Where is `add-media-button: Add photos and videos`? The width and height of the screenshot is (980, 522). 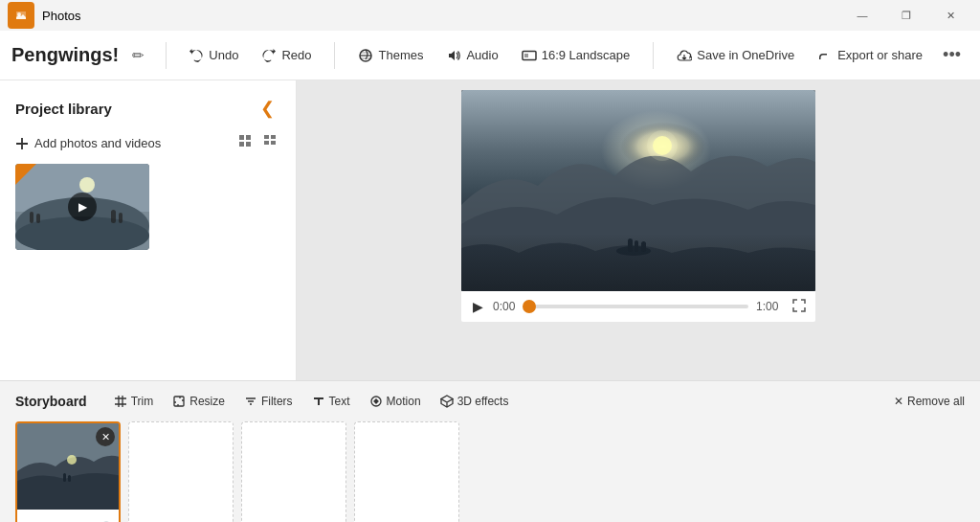 add-media-button: Add photos and videos is located at coordinates (88, 144).